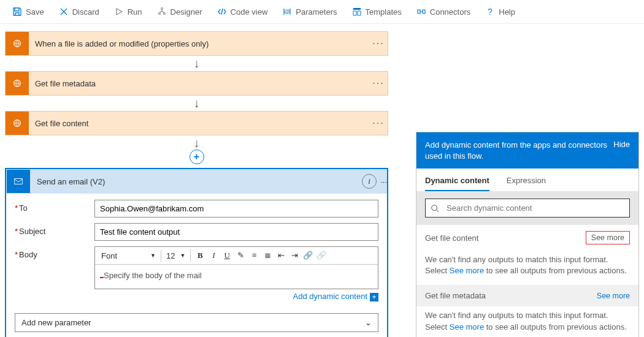  I want to click on indent-button: ⇥, so click(294, 256).